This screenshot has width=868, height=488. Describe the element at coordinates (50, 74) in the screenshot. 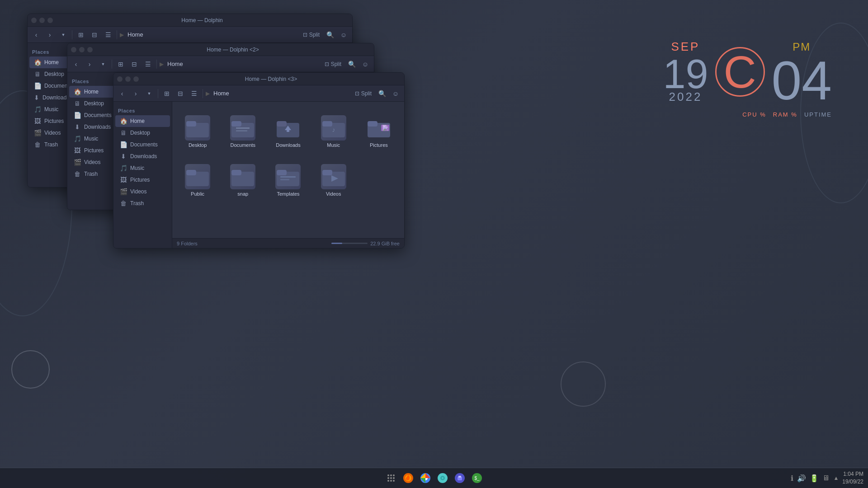

I see `sidebar-desktop-1: 🖥 Desktop` at that location.